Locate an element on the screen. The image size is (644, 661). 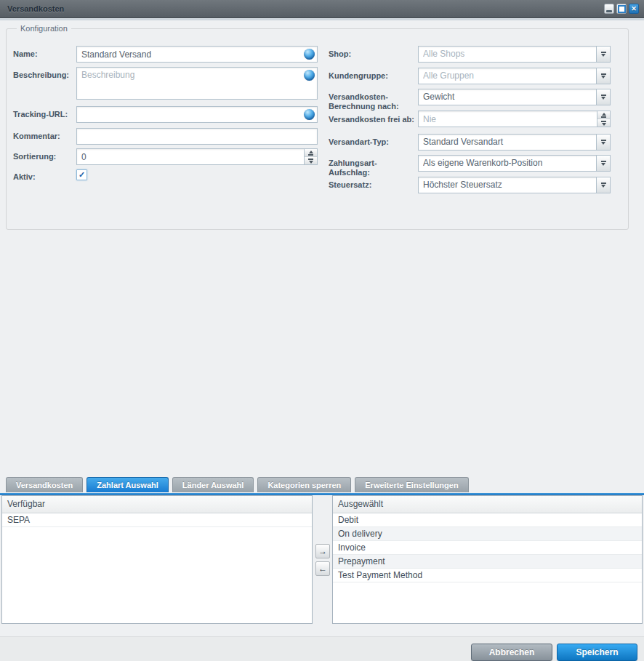
list-item: Test Payment Method is located at coordinates (487, 576).